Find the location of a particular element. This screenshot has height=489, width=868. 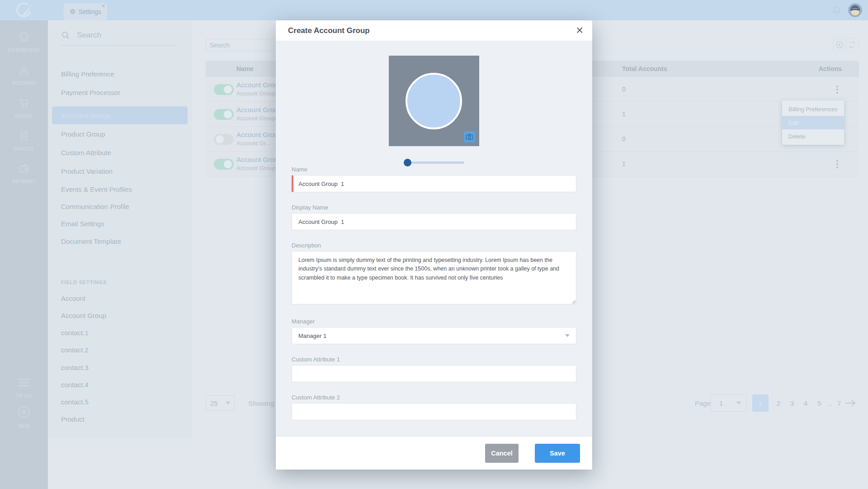

modal-footer: Cancel Save is located at coordinates (434, 453).